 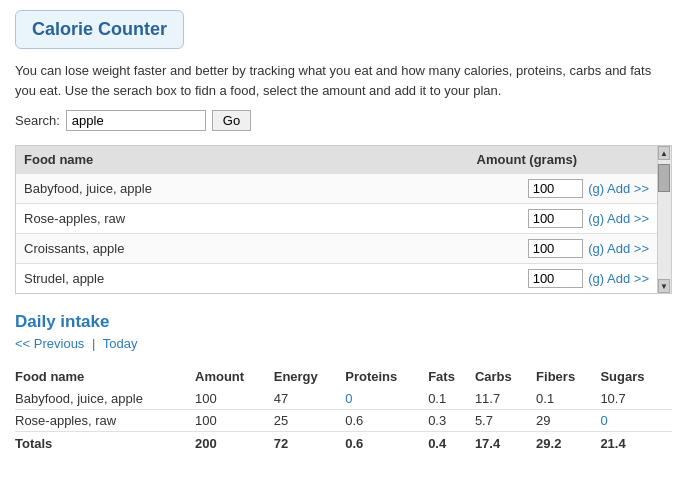 I want to click on totals-proteins: 0.6, so click(x=386, y=444).